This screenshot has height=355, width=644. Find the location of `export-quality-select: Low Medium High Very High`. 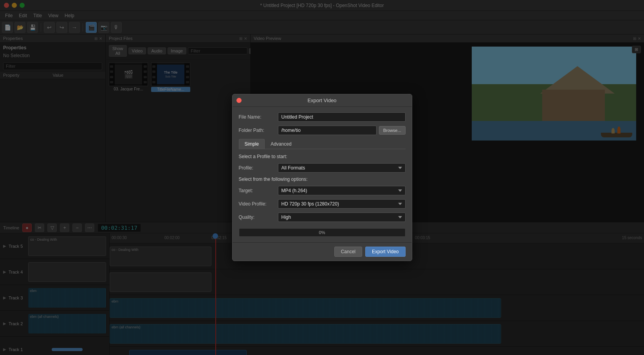

export-quality-select: Low Medium High Very High is located at coordinates (342, 217).